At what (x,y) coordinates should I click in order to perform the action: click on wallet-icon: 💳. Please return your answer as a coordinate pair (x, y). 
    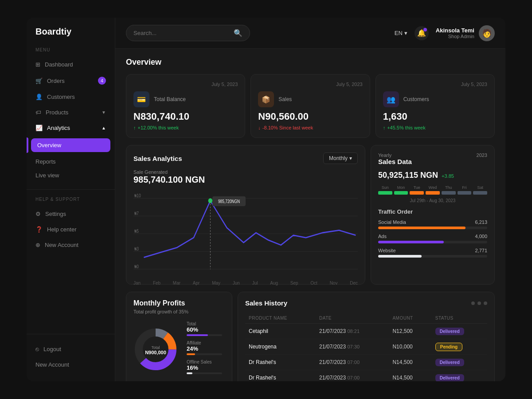
    Looking at the image, I should click on (141, 99).